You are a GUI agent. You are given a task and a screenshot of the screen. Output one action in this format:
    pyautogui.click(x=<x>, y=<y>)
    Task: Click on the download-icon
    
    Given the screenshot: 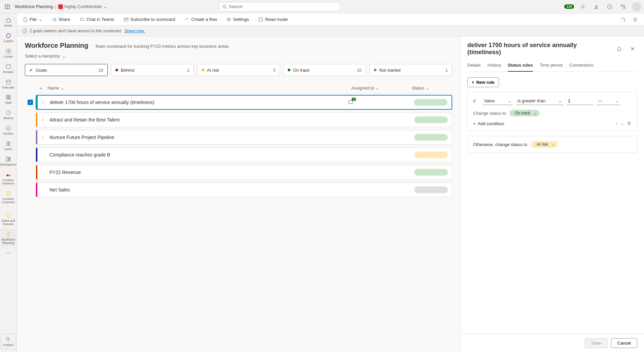 What is the action you would take?
    pyautogui.click(x=596, y=7)
    